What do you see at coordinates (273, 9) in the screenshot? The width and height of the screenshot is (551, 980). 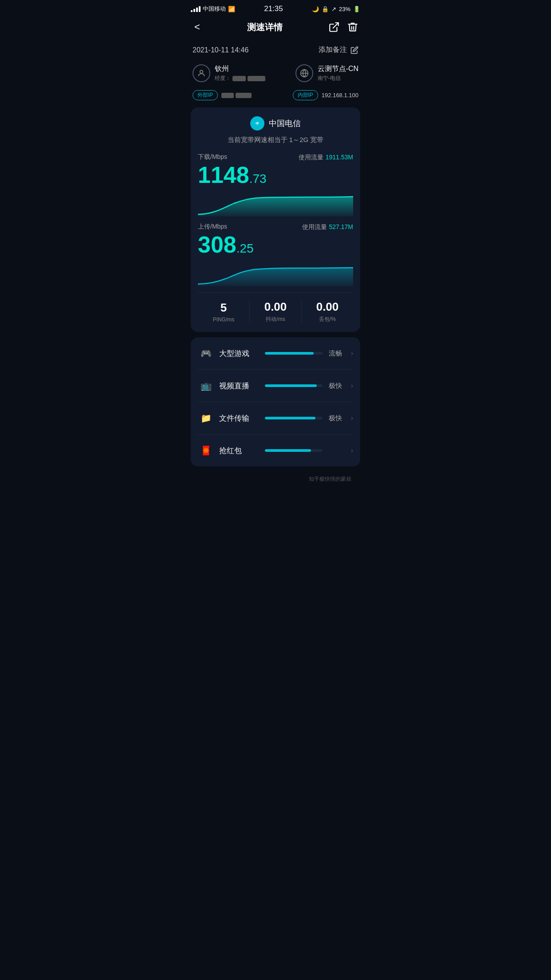 I see `time-label: 21:35` at bounding box center [273, 9].